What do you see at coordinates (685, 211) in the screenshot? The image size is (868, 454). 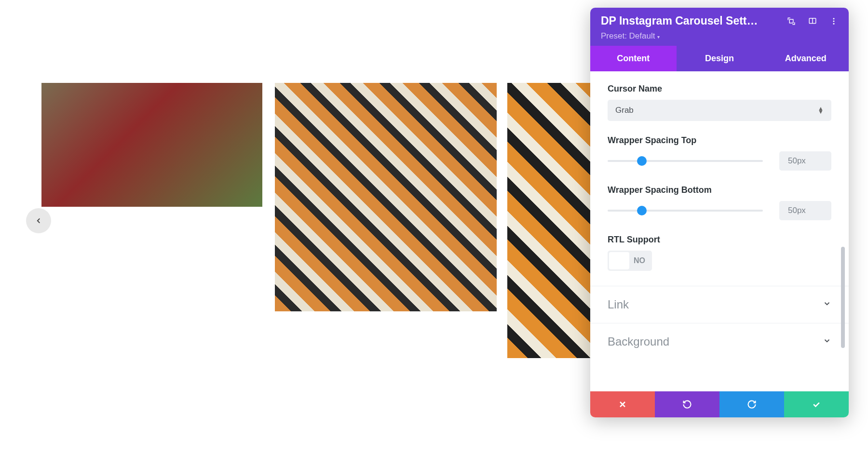 I see `wrapper-bottom-slider` at bounding box center [685, 211].